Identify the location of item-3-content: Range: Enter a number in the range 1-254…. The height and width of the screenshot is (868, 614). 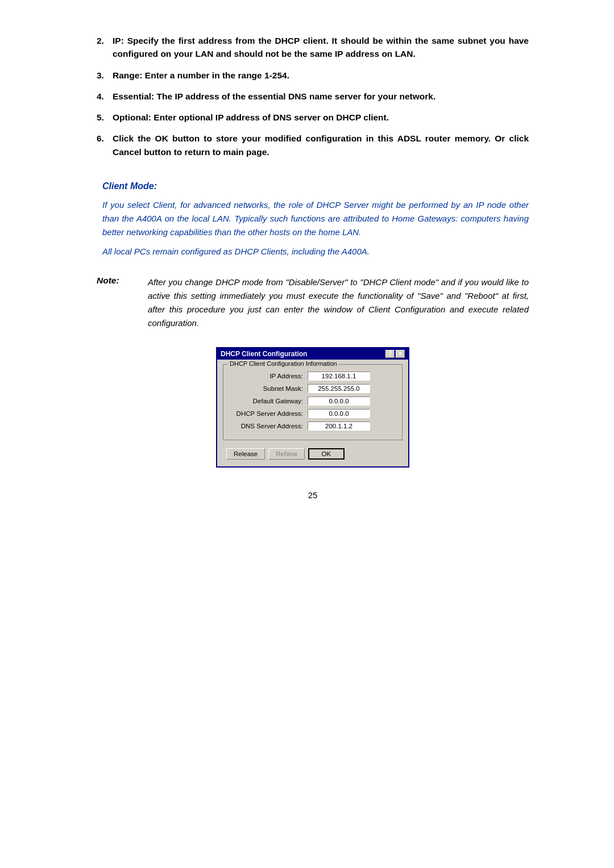
(321, 75).